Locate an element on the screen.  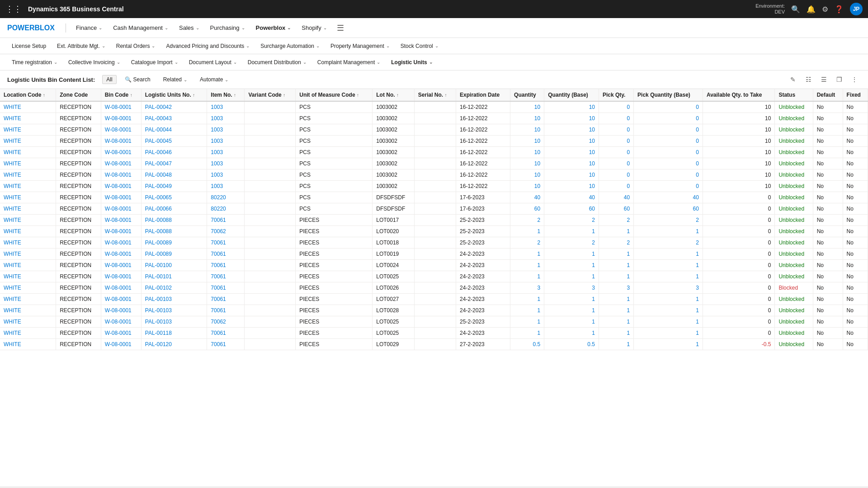
cell-exp: 16-12-2022 is located at coordinates (483, 153).